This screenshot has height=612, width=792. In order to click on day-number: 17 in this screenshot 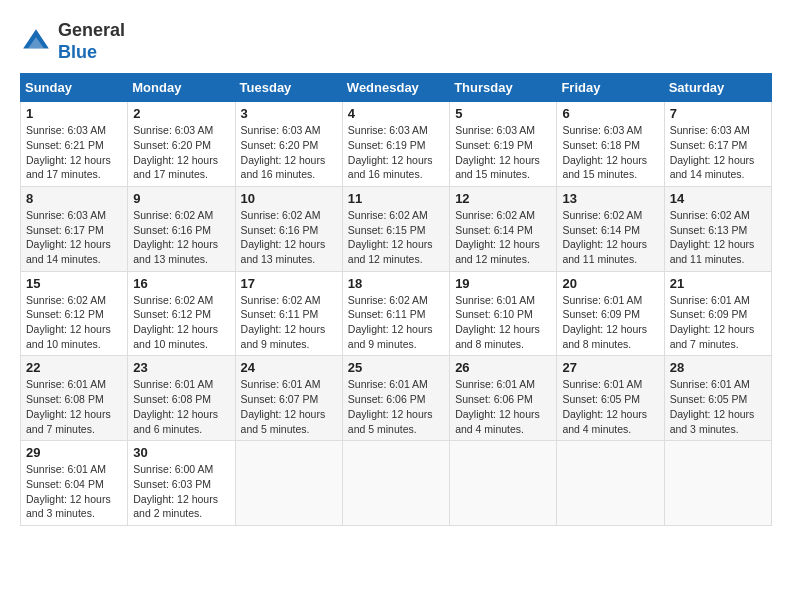, I will do `click(289, 284)`.